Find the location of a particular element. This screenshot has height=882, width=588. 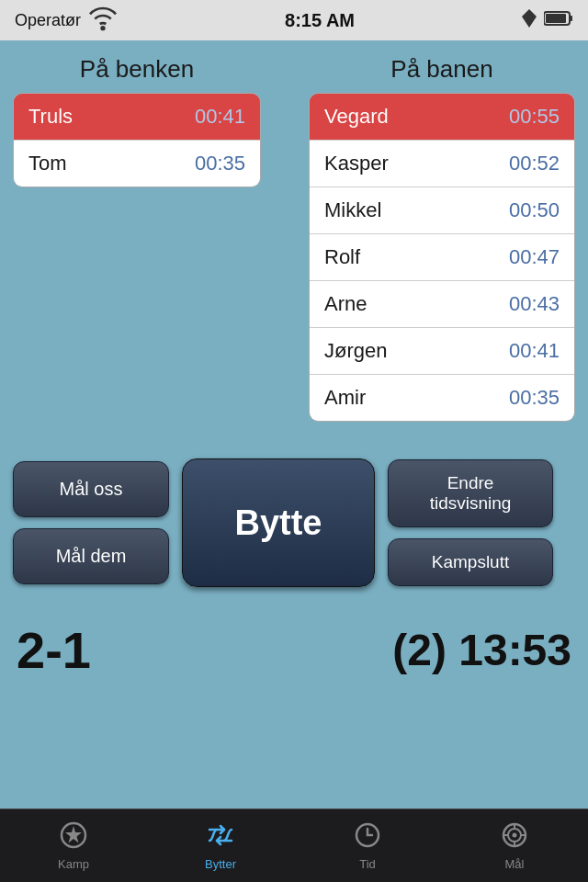

field-player-row: Jørgen 00:41 is located at coordinates (442, 351).